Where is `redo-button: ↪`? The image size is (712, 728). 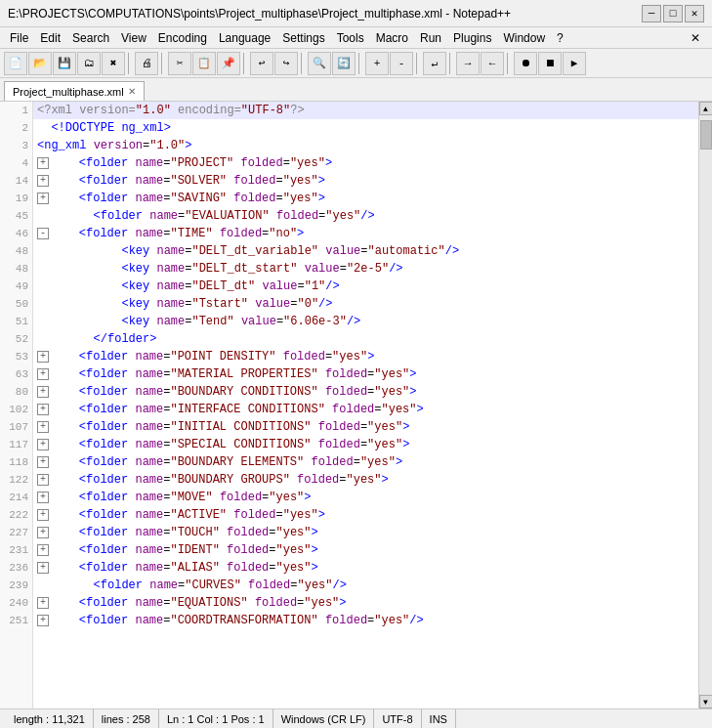 redo-button: ↪ is located at coordinates (286, 64).